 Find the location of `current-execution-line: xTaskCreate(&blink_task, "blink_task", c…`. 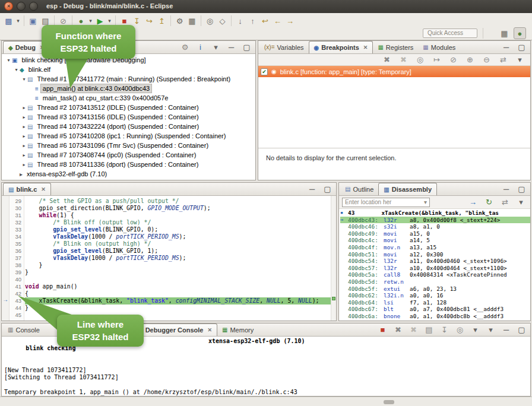

current-execution-line: xTaskCreate(&blink_task, "blink_task", c… is located at coordinates (178, 301).